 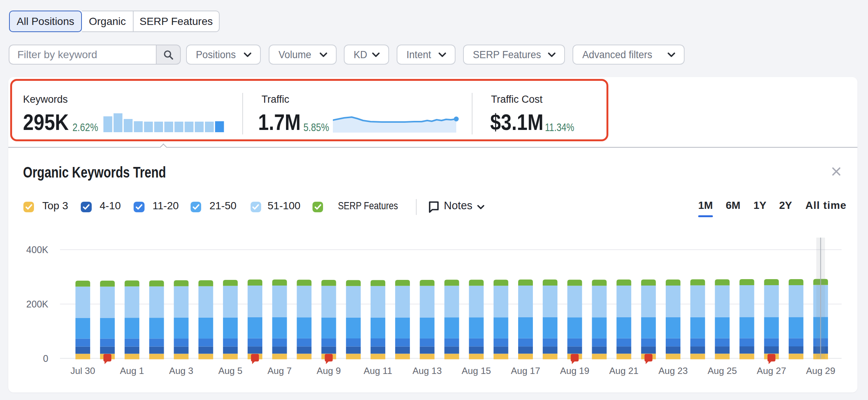 I want to click on svg-text: 200K, so click(x=38, y=304).